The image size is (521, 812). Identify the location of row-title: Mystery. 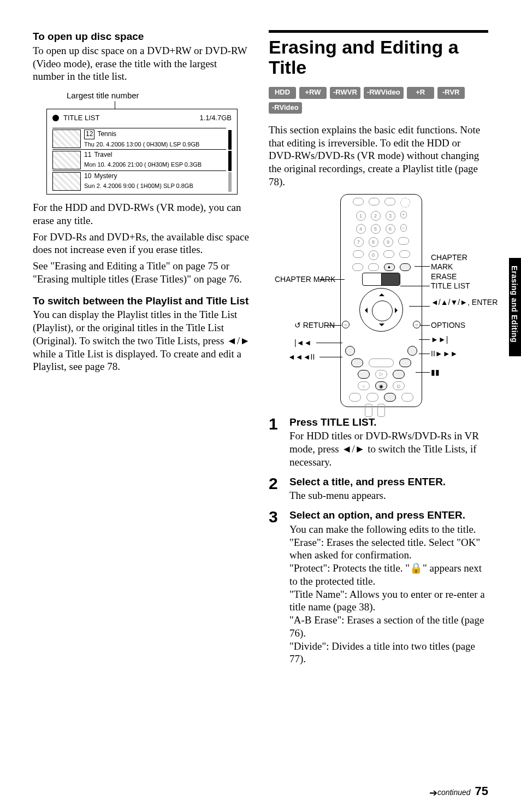
(105, 176).